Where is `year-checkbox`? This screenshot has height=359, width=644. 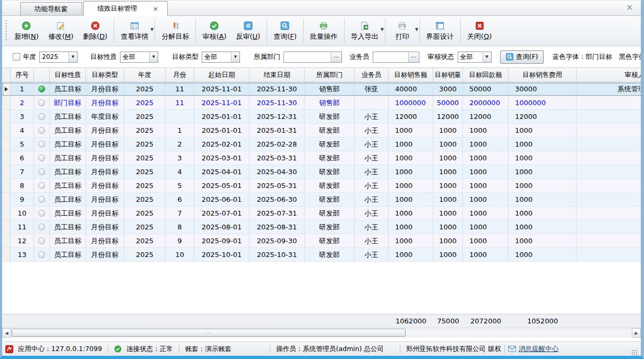
year-checkbox is located at coordinates (16, 57).